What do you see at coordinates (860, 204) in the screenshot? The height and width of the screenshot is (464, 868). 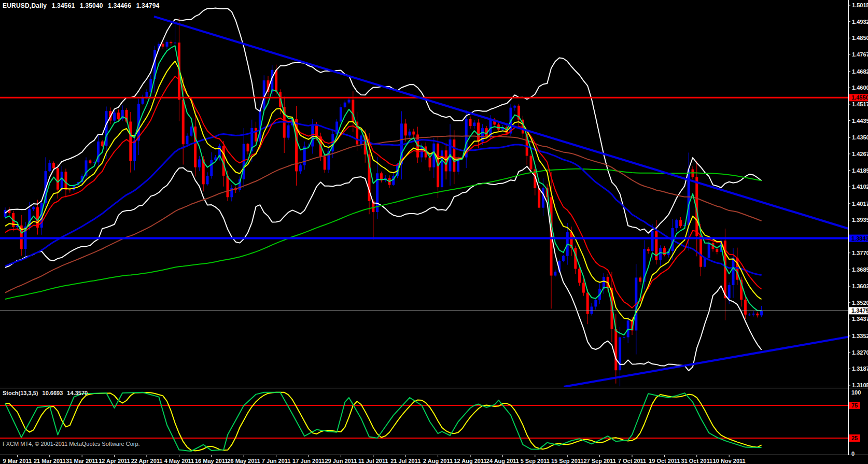 I see `price-tick-label: 1.40175` at bounding box center [860, 204].